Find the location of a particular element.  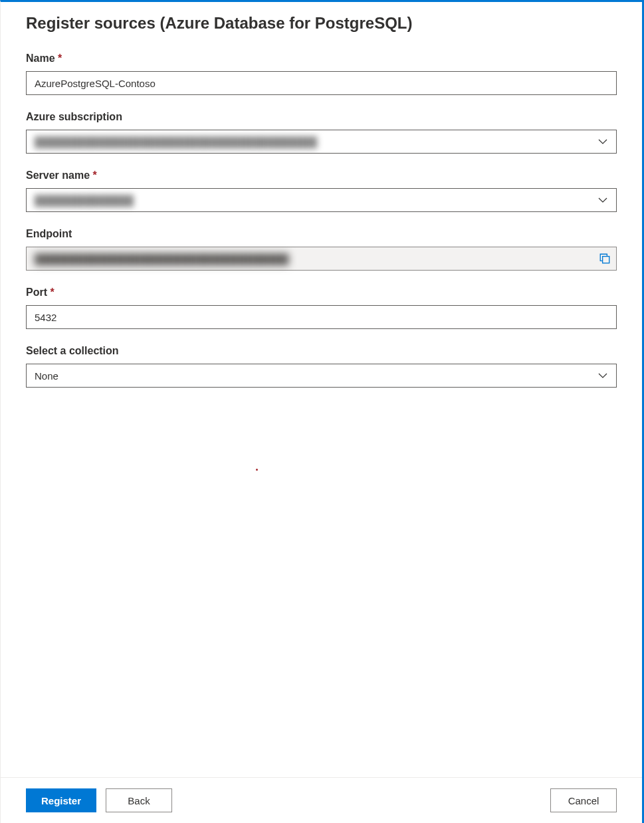

server-label: Server name is located at coordinates (322, 176).